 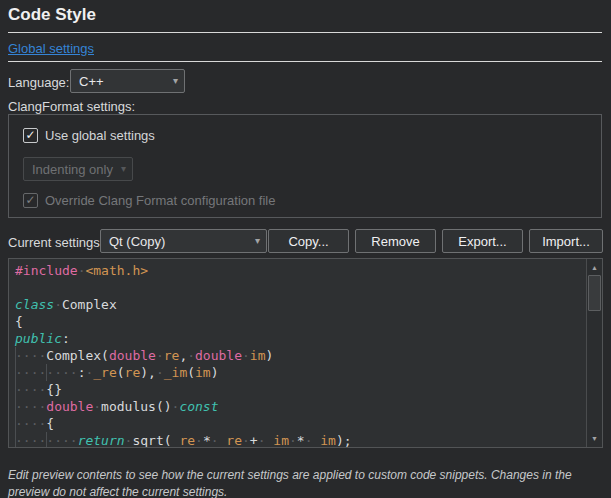 What do you see at coordinates (54, 390) in the screenshot?
I see `code-token: {}` at bounding box center [54, 390].